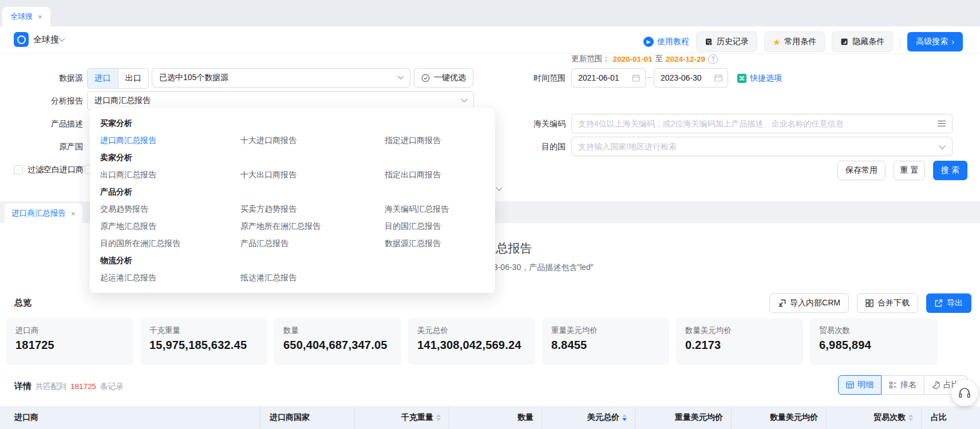 Image resolution: width=980 pixels, height=429 pixels. Describe the element at coordinates (713, 59) in the screenshot. I see `help-icon: ?` at that location.